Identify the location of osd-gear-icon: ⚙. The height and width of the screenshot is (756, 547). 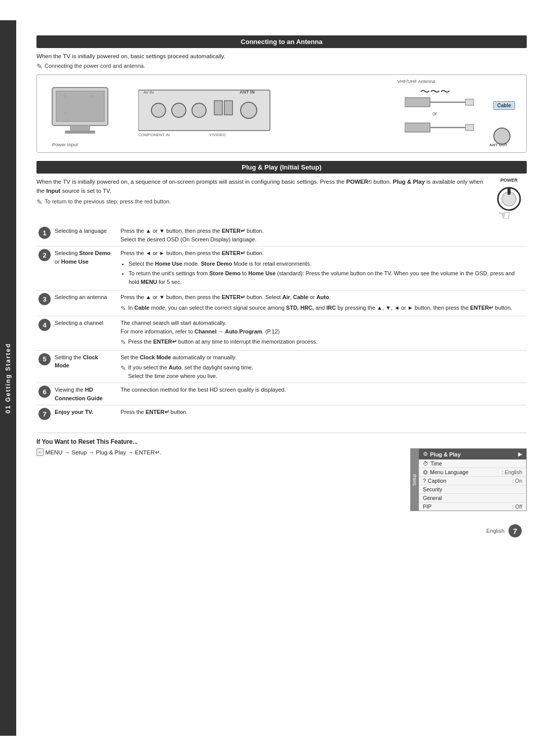
(425, 454).